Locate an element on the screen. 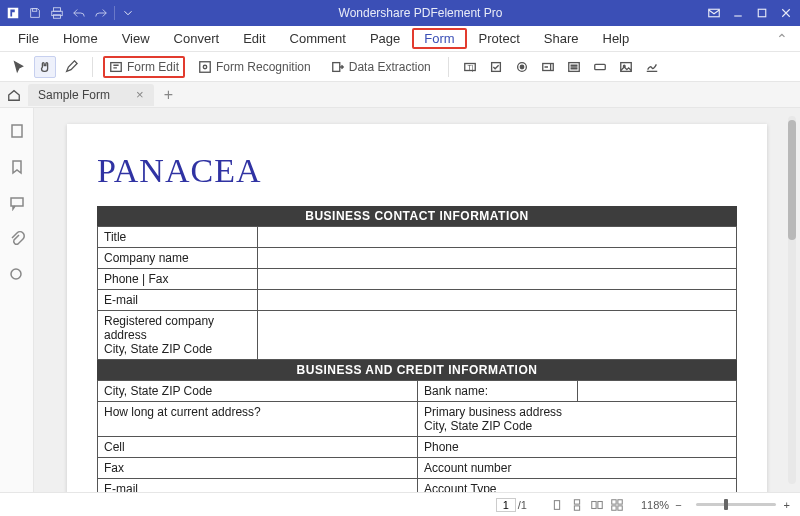 Image resolution: width=800 pixels, height=516 pixels. page-total: /1 is located at coordinates (522, 505).